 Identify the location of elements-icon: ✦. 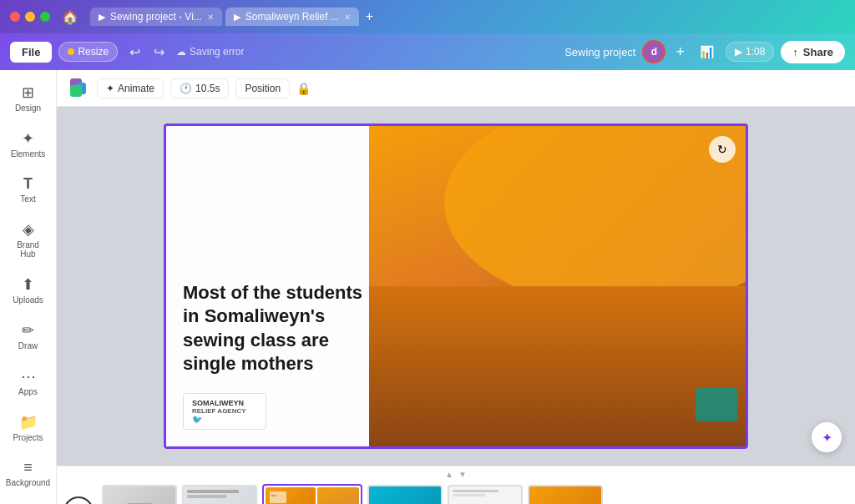
(28, 139).